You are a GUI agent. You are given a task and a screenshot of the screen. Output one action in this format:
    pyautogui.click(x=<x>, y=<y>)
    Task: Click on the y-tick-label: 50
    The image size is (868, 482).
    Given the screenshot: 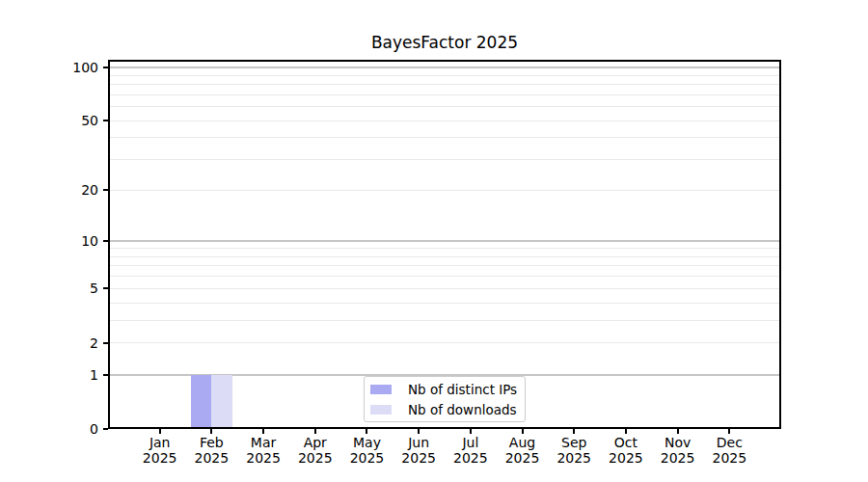 What is the action you would take?
    pyautogui.click(x=59, y=120)
    